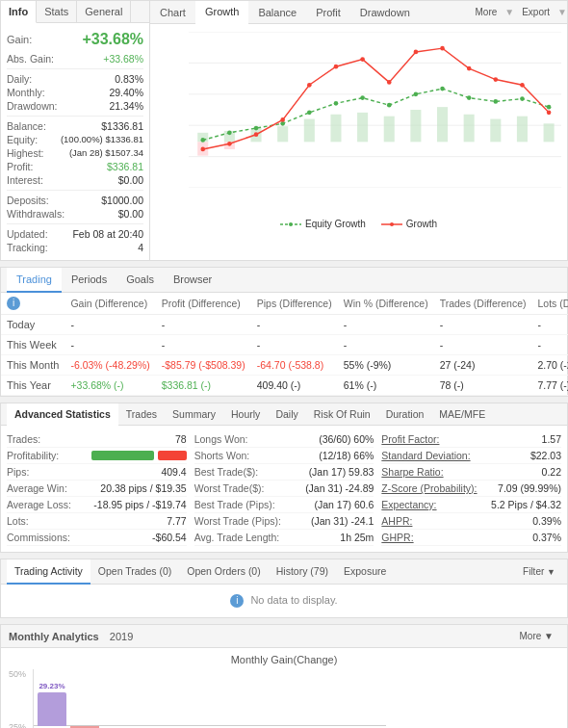  What do you see at coordinates (142, 488) in the screenshot?
I see `adv-avg-win-value: 20.38 pips / $19.35` at bounding box center [142, 488].